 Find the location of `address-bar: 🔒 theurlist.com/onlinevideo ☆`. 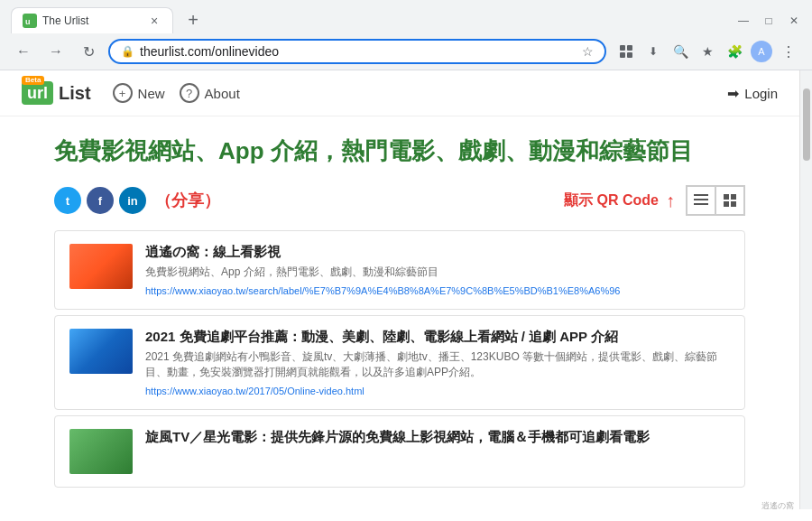

address-bar: 🔒 theurlist.com/onlinevideo ☆ is located at coordinates (357, 51).